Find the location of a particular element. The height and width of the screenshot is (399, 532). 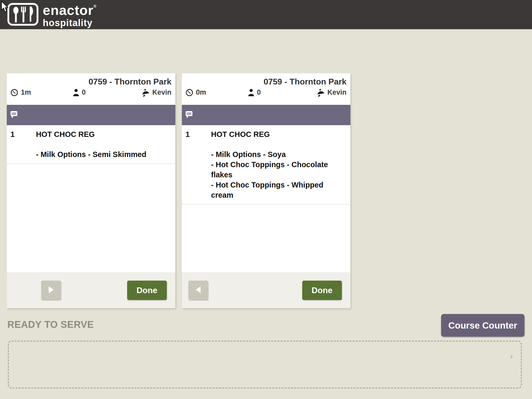

elapsed-time-group: 0m is located at coordinates (217, 92).